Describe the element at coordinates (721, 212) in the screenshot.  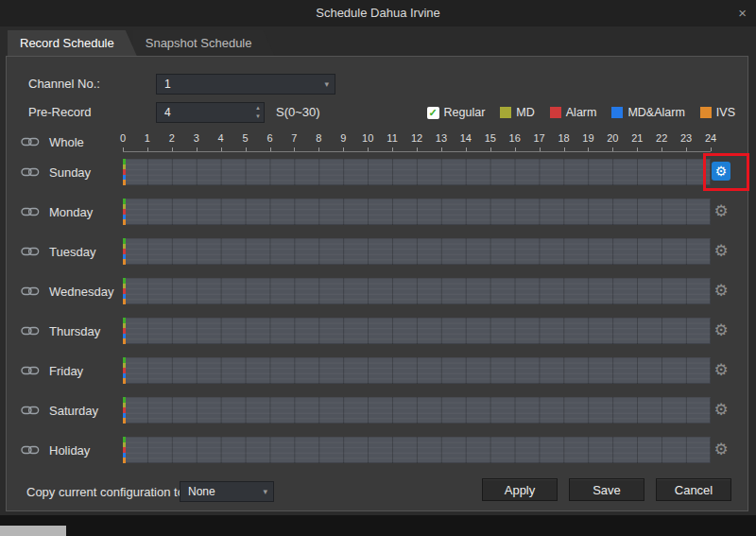
I see `gear-icon-monday: ⚙` at that location.